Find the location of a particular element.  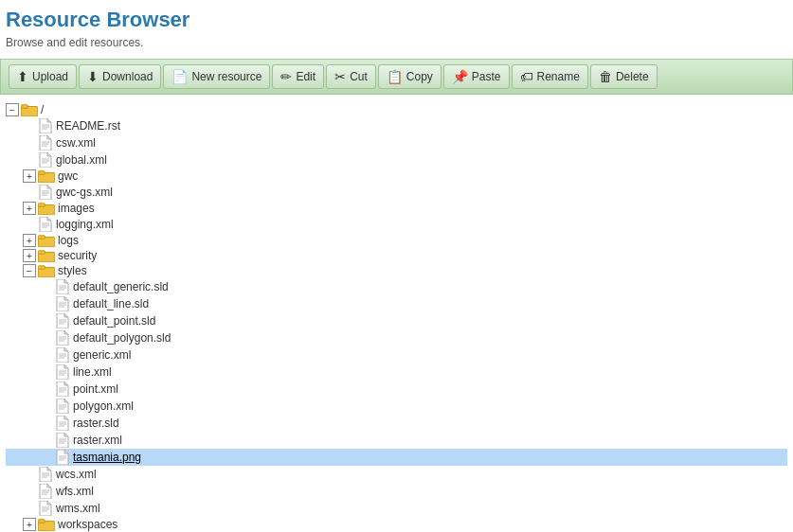

item-label-root: / is located at coordinates (42, 110).